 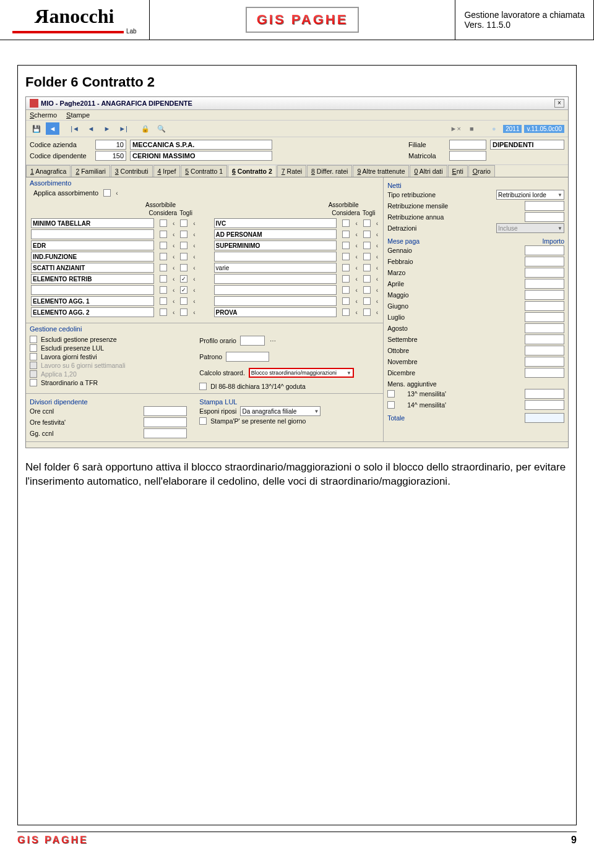 What do you see at coordinates (481, 171) in the screenshot?
I see `tab: Orario` at bounding box center [481, 171].